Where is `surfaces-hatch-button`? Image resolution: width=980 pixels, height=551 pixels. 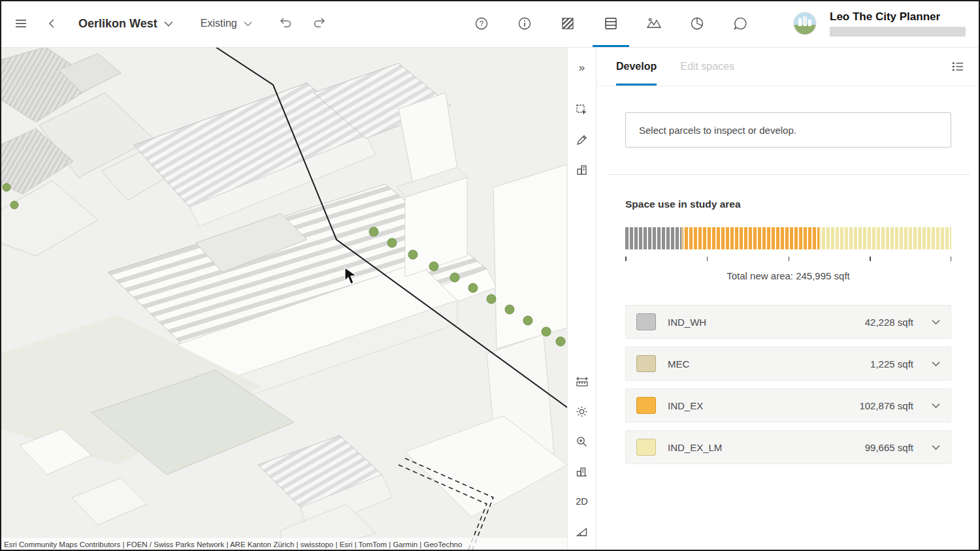 surfaces-hatch-button is located at coordinates (568, 24).